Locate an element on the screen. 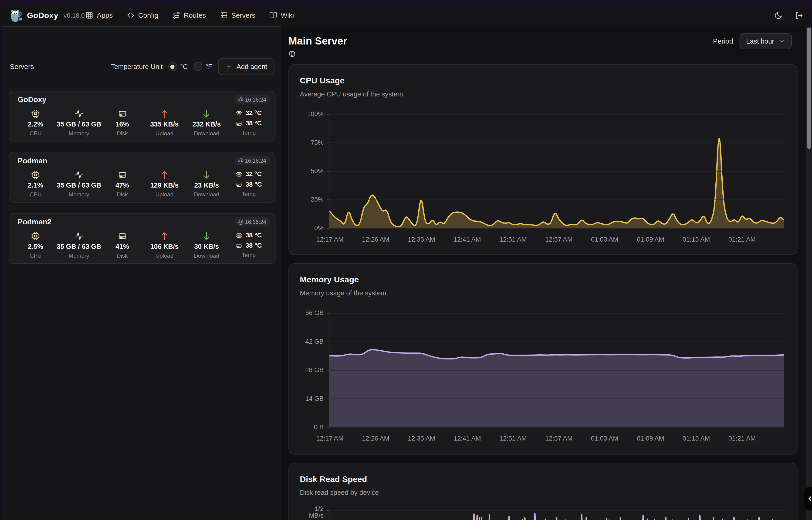 The height and width of the screenshot is (520, 812). nav-item-wiki: Wiki is located at coordinates (282, 16).